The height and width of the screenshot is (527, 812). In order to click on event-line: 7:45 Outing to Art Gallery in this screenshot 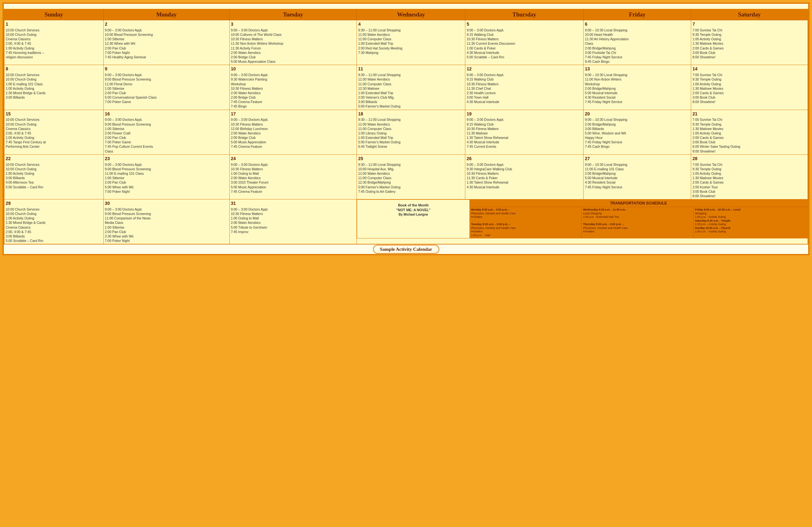, I will do `click(411, 192)`.